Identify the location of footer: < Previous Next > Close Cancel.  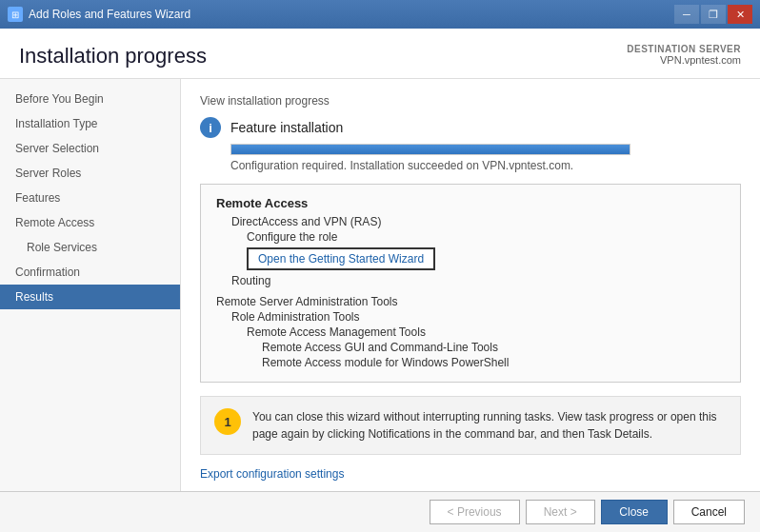
(380, 512).